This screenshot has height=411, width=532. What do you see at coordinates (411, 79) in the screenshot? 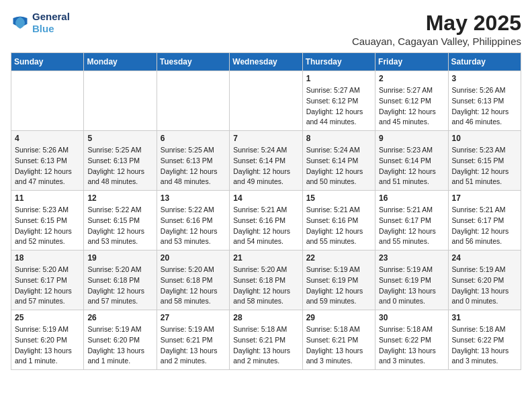
I see `day-number: 2` at bounding box center [411, 79].